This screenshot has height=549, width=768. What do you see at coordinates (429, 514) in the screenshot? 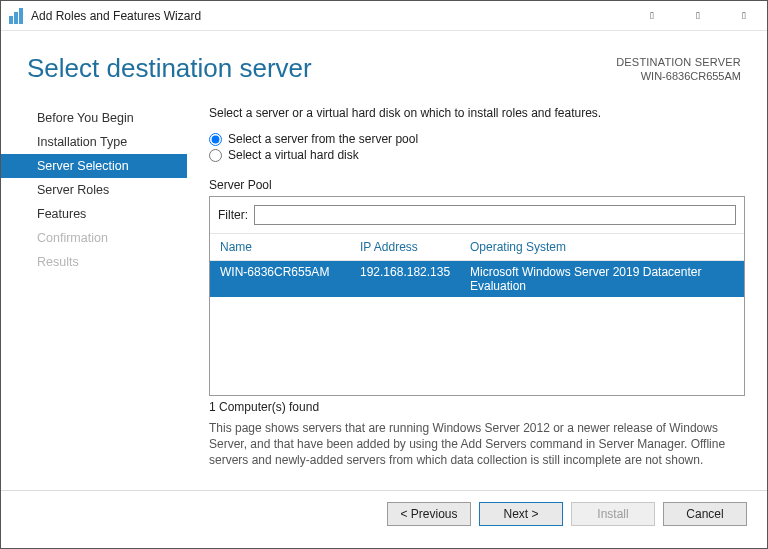
I see `previous-button: < Previous` at bounding box center [429, 514].